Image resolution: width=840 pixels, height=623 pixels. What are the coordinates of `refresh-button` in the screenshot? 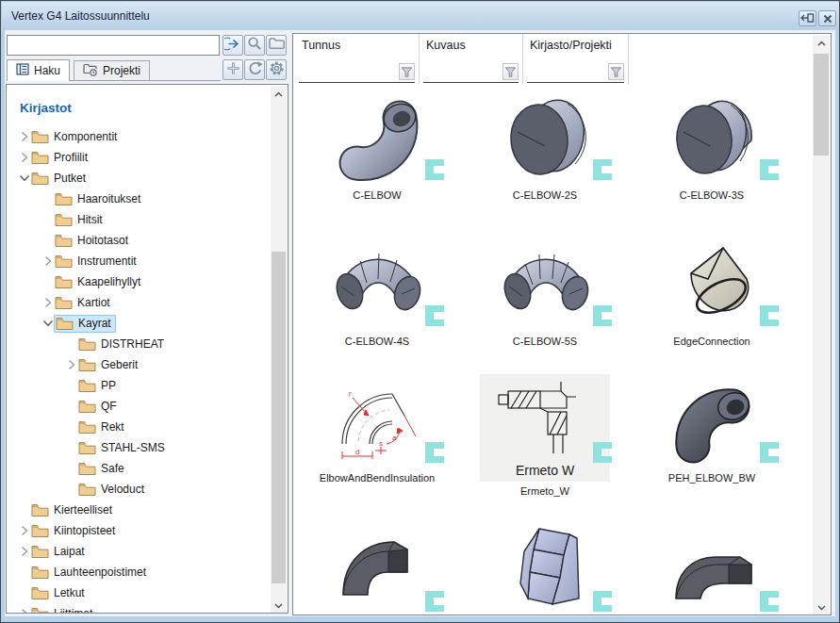 It's located at (255, 70).